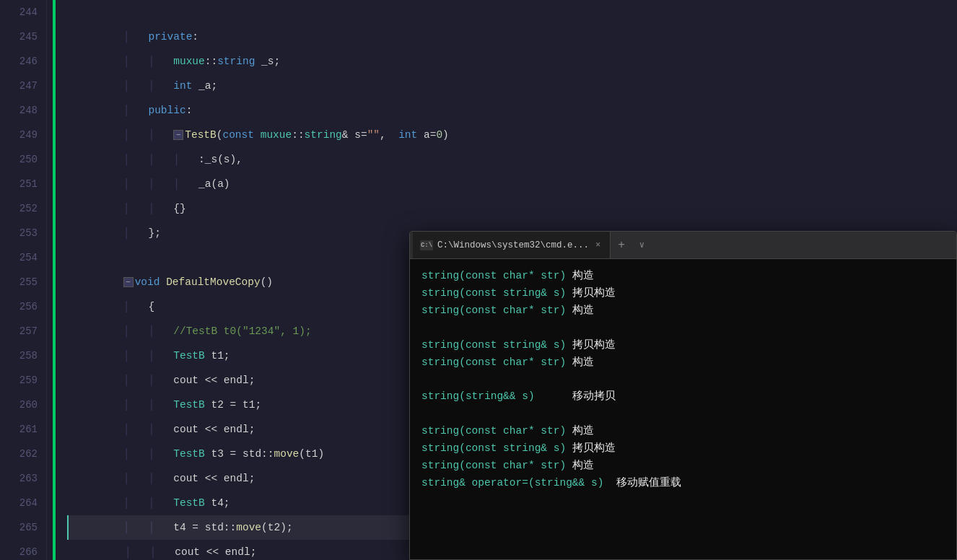 This screenshot has width=957, height=560. What do you see at coordinates (683, 245) in the screenshot?
I see `terminal-titlebar: C:\ C:\Windows\system32\cmd.e... × + ∨` at bounding box center [683, 245].